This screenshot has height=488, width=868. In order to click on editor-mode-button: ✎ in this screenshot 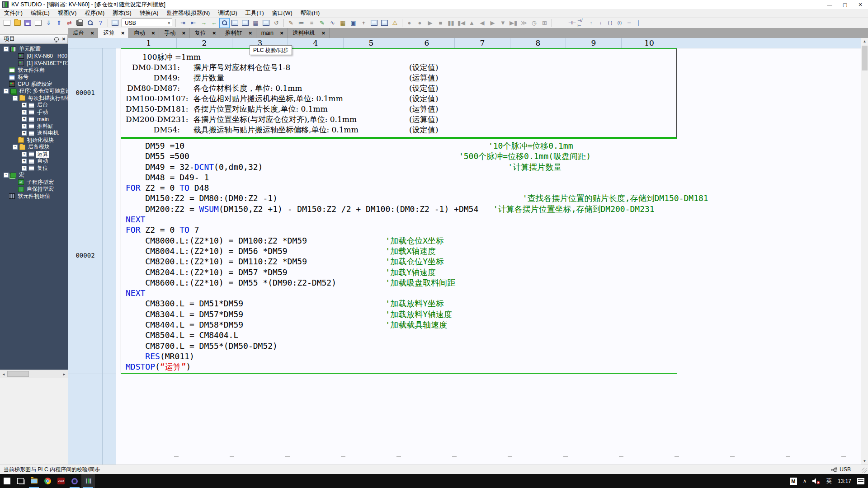, I will do `click(291, 23)`.